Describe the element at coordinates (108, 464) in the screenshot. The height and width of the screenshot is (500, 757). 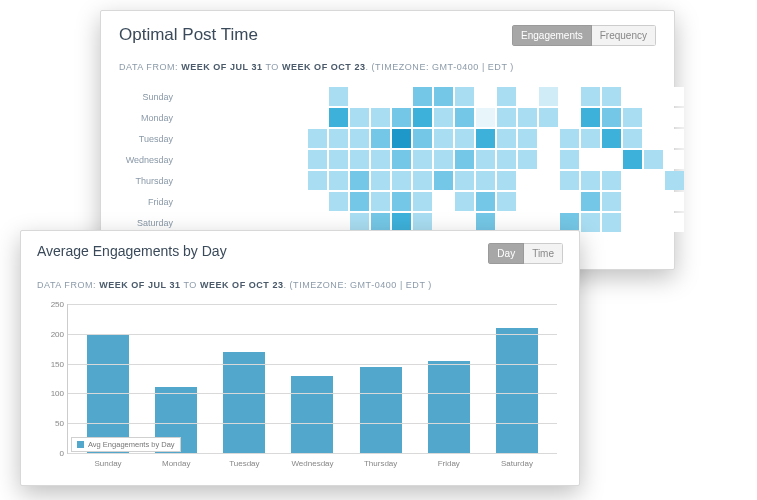
I see `x-tick-label: Sunday` at that location.